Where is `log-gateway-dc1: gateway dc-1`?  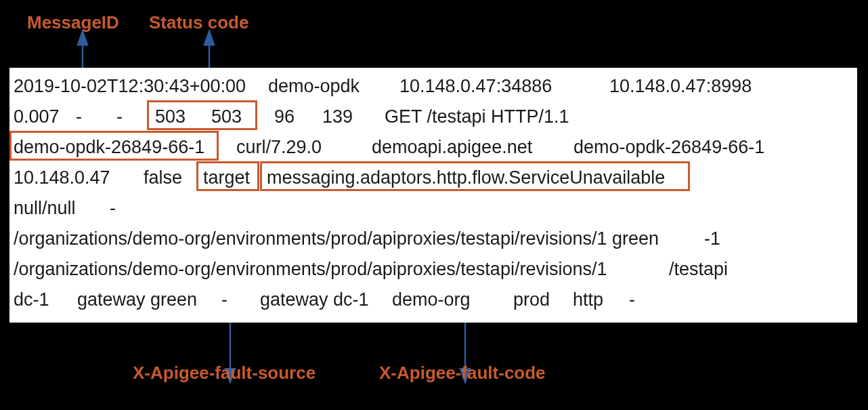
log-gateway-dc1: gateway dc-1 is located at coordinates (314, 300).